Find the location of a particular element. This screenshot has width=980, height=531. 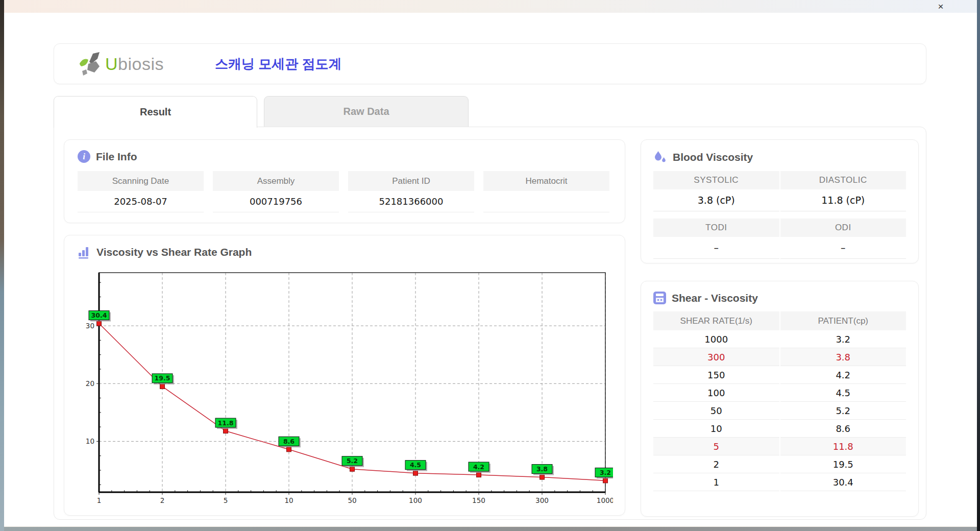

field-label: Scanning Date is located at coordinates (141, 181).